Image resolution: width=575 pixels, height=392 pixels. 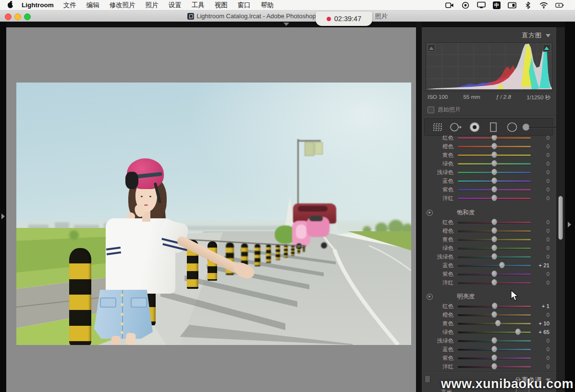 What do you see at coordinates (475, 127) in the screenshot?
I see `red-eye-correction-tool` at bounding box center [475, 127].